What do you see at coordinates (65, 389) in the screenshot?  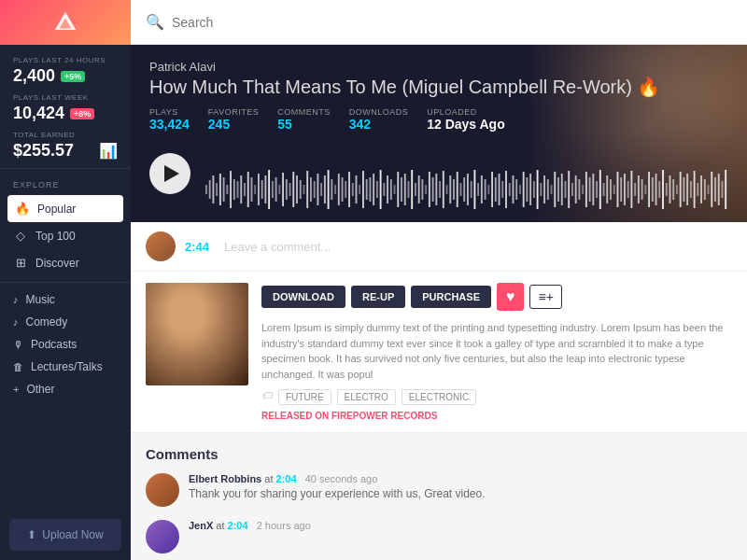 I see `sidebar-item-other: + Other` at bounding box center [65, 389].